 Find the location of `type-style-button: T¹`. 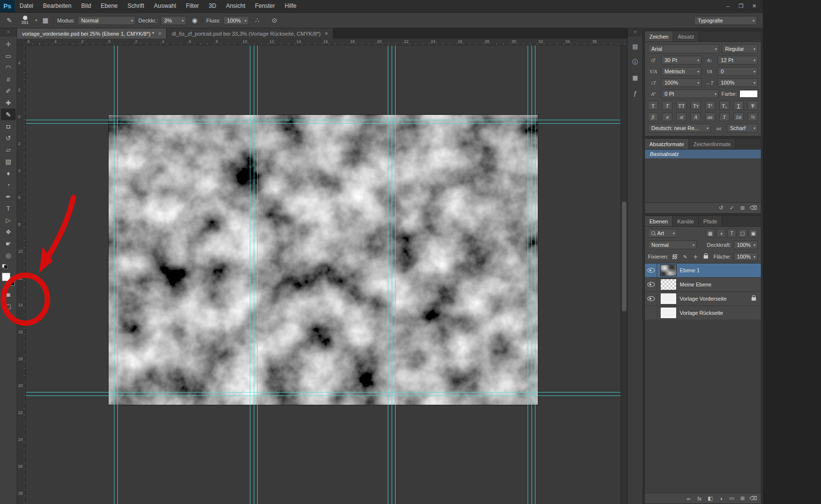

type-style-button: T¹ is located at coordinates (710, 106).